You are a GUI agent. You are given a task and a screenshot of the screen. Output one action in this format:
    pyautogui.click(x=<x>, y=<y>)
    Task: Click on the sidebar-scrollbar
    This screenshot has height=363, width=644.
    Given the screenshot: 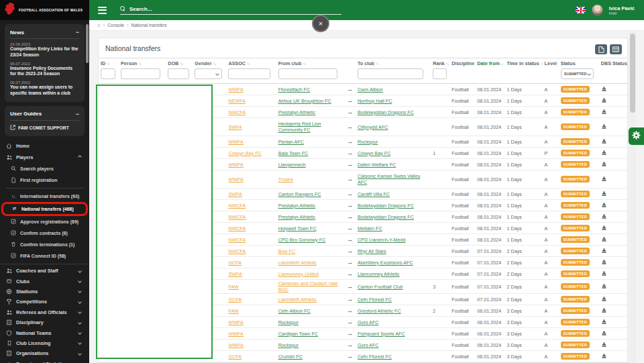 What is the action you would take?
    pyautogui.click(x=87, y=44)
    